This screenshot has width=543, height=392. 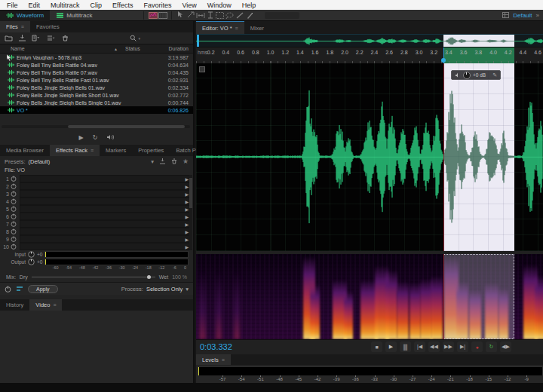 I want to click on rack-power-icon, so click(x=8, y=289).